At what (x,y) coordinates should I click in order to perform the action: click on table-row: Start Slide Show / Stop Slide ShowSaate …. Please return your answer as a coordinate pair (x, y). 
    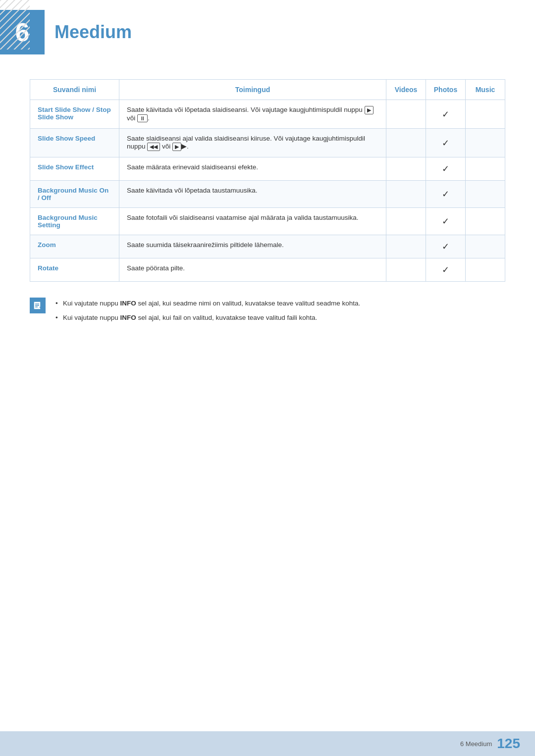
    Looking at the image, I should click on (268, 114).